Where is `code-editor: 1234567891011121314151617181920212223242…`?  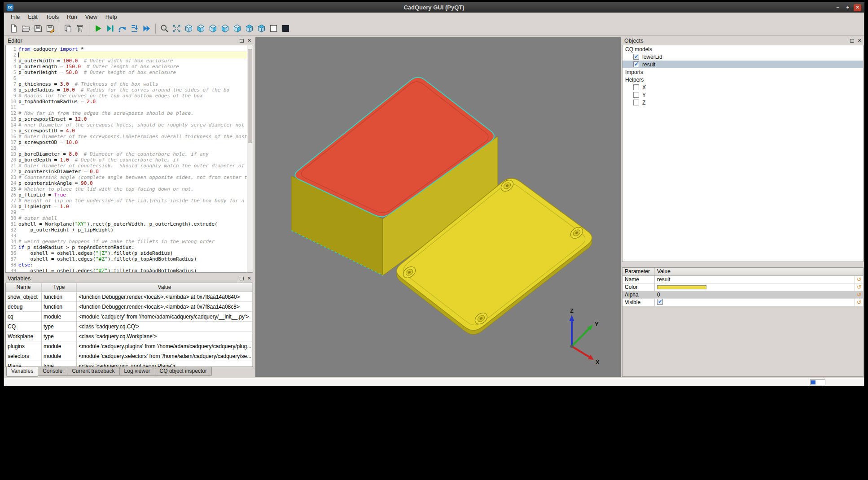
code-editor: 1234567891011121314151617181920212223242… is located at coordinates (129, 159).